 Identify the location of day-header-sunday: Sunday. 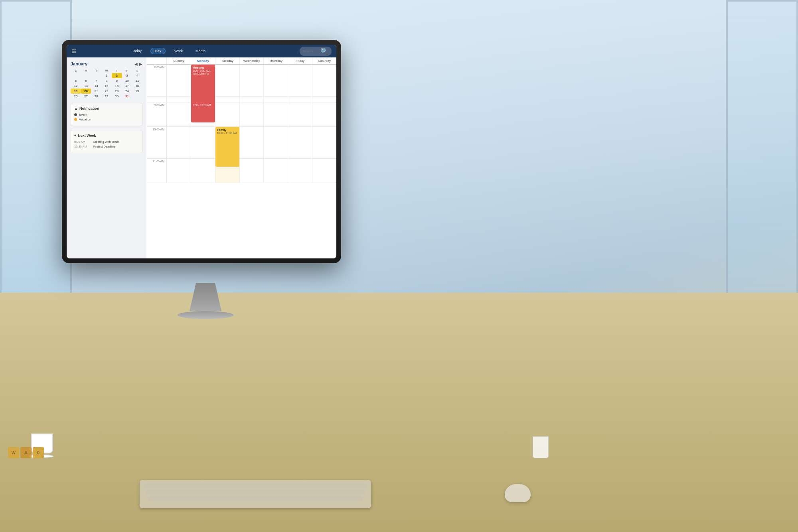
(179, 61).